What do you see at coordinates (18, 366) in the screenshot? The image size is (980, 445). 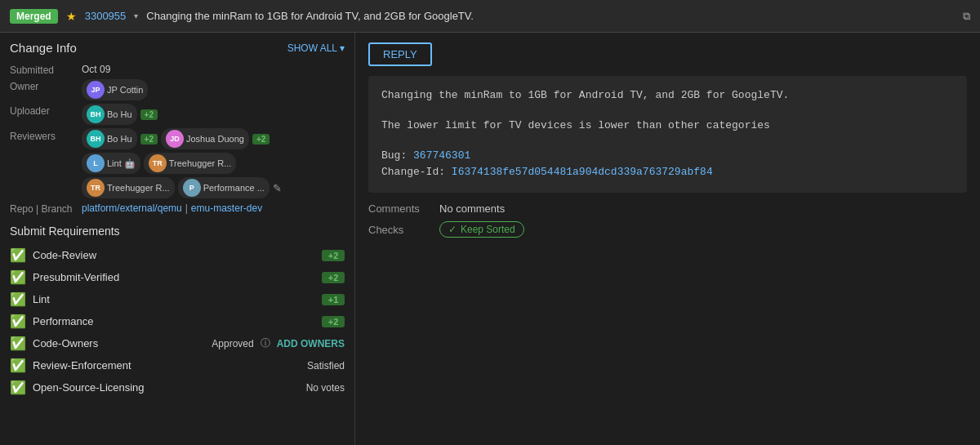 I see `check-icon-review-enforcement: ✅` at bounding box center [18, 366].